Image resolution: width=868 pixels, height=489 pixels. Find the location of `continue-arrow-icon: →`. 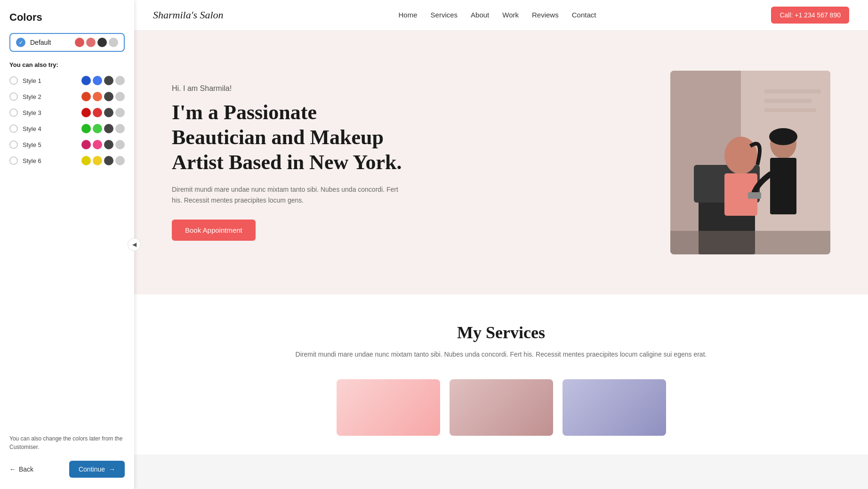

continue-arrow-icon: → is located at coordinates (112, 469).